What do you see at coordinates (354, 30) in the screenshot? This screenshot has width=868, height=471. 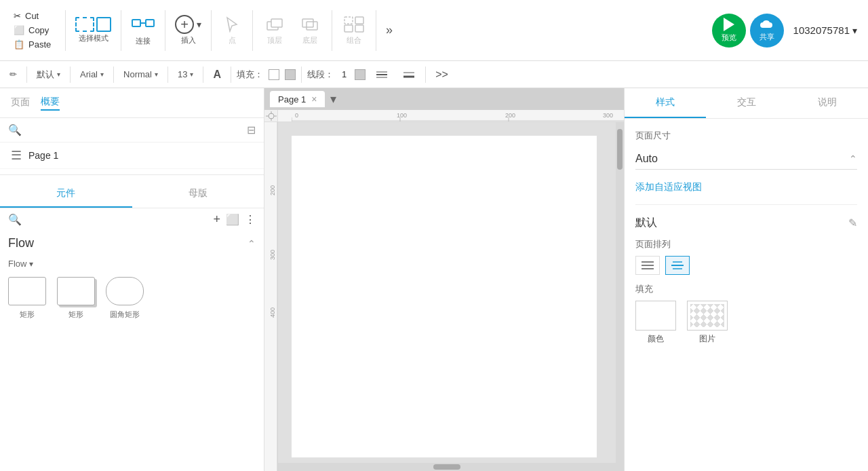 I see `group-button: 组合` at bounding box center [354, 30].